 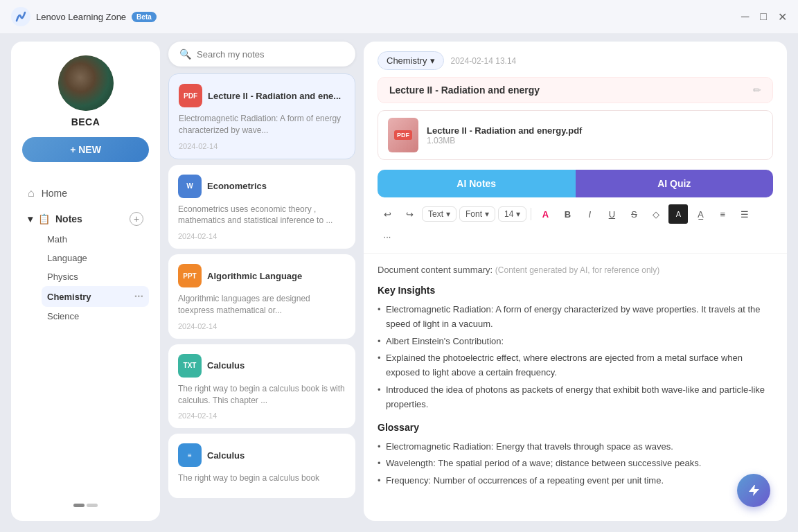 What do you see at coordinates (190, 96) in the screenshot?
I see `note-badge-1: PDF` at bounding box center [190, 96].